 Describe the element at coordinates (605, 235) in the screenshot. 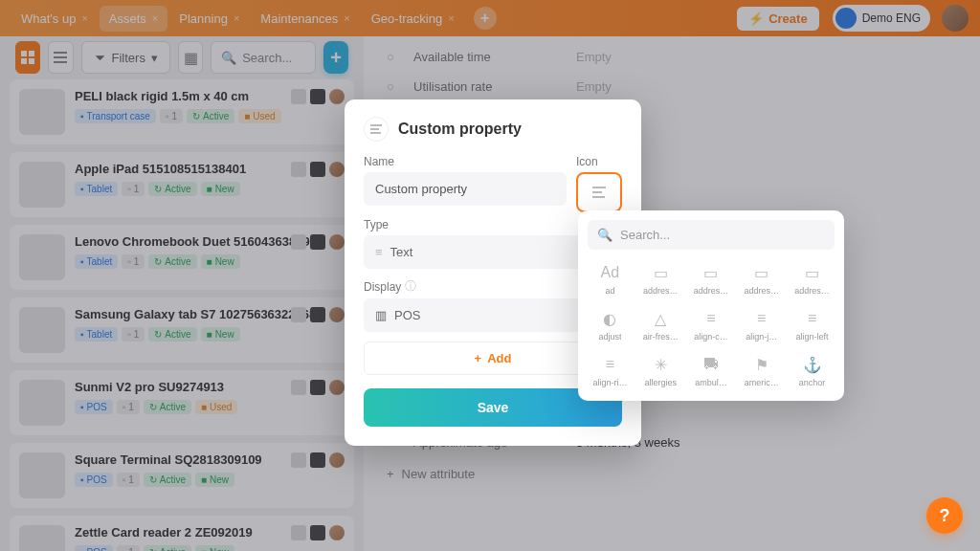

I see `search-icon: 🔍` at that location.